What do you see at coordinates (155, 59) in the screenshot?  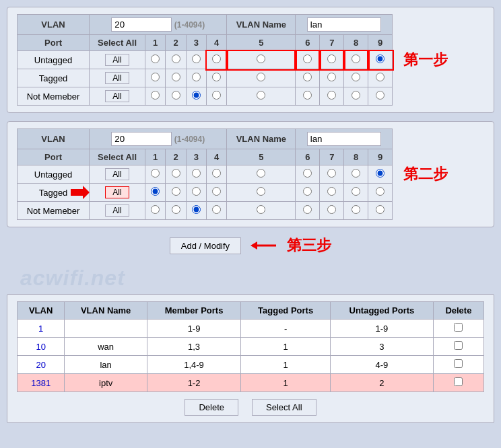 I see `section1-untagged-r1` at bounding box center [155, 59].